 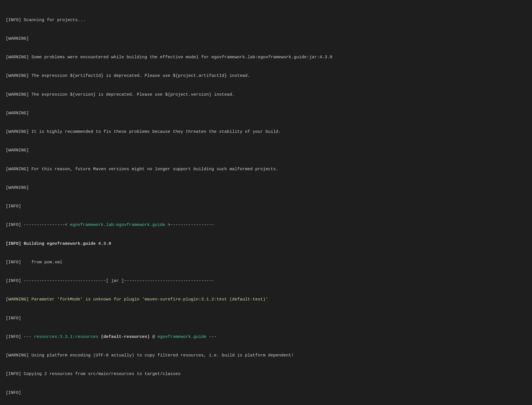 What do you see at coordinates (266, 225) in the screenshot?
I see `log-line: [INFO] ----------------< egovframework.l…` at bounding box center [266, 225].